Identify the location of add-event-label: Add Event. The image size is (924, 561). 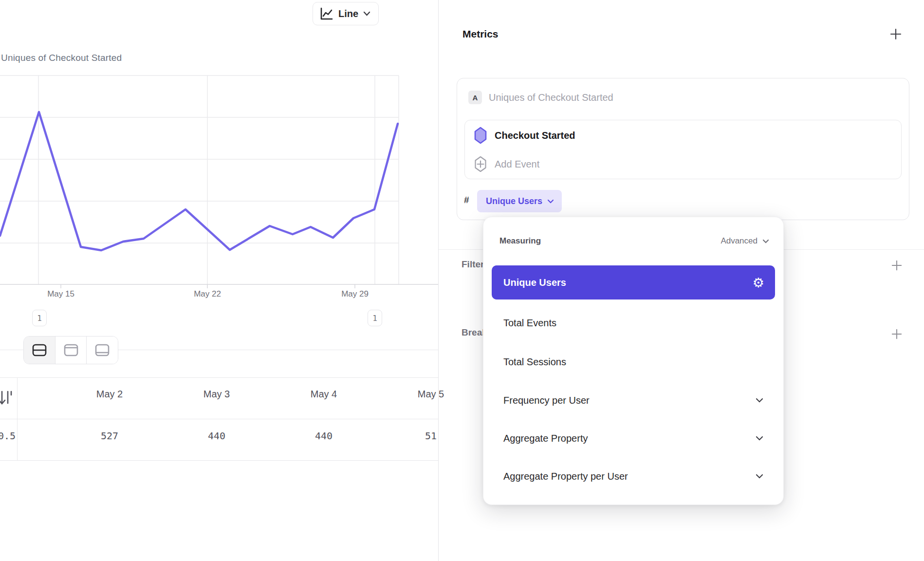
(517, 165).